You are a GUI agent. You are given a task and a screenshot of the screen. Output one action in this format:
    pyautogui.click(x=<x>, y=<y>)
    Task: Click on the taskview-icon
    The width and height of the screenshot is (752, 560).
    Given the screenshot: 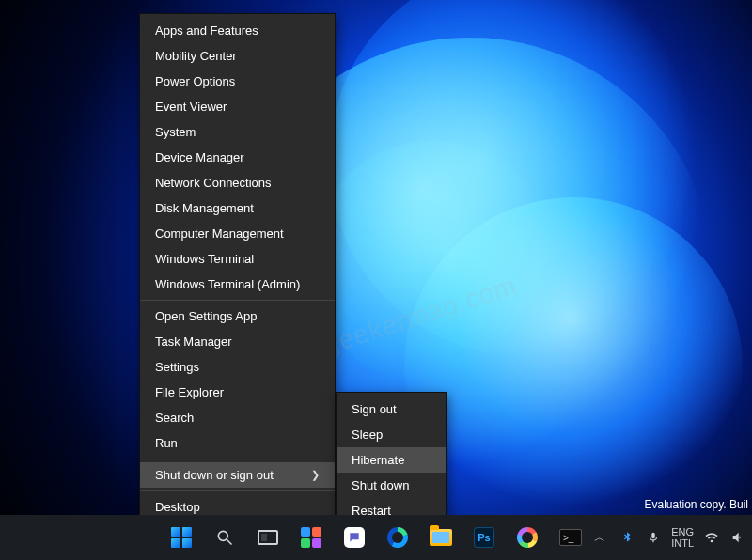 What is the action you would take?
    pyautogui.click(x=268, y=537)
    